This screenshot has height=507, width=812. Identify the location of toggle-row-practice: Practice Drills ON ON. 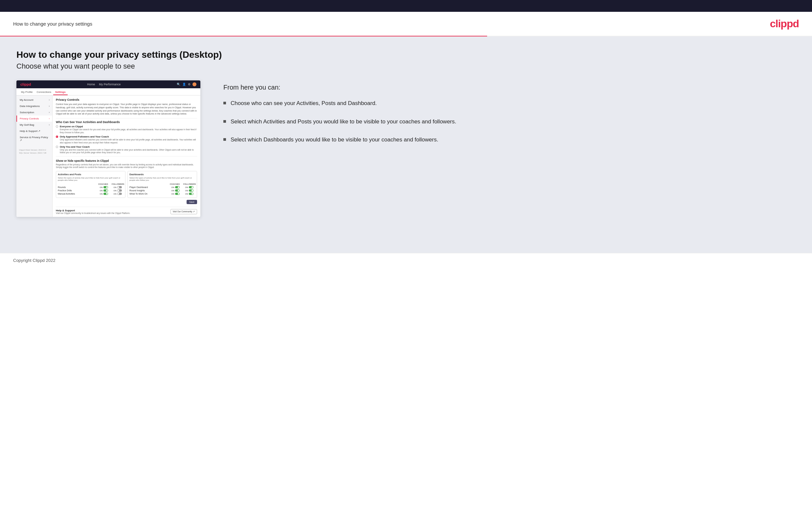
(91, 190).